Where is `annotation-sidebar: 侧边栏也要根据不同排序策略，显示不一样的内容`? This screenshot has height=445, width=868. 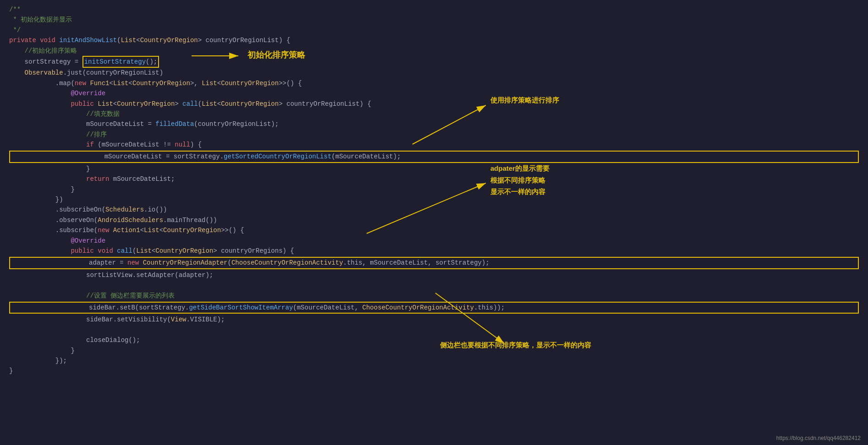 annotation-sidebar: 侧边栏也要根据不同排序策略，显示不一样的内容 is located at coordinates (516, 345).